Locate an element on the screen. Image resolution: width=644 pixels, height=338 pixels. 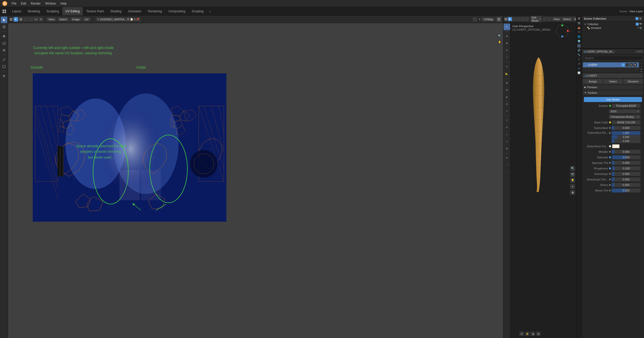
vp-tool-inset: ⊟ is located at coordinates (507, 90).